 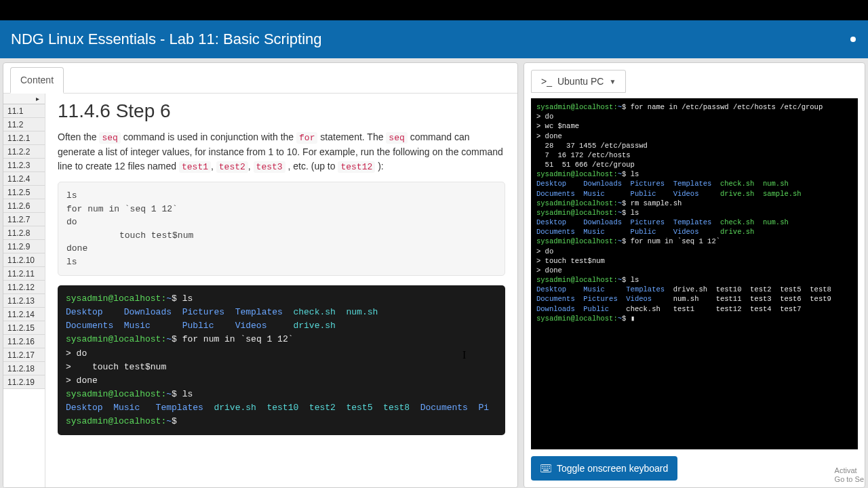 What do you see at coordinates (549, 136) in the screenshot?
I see `out: > done` at bounding box center [549, 136].